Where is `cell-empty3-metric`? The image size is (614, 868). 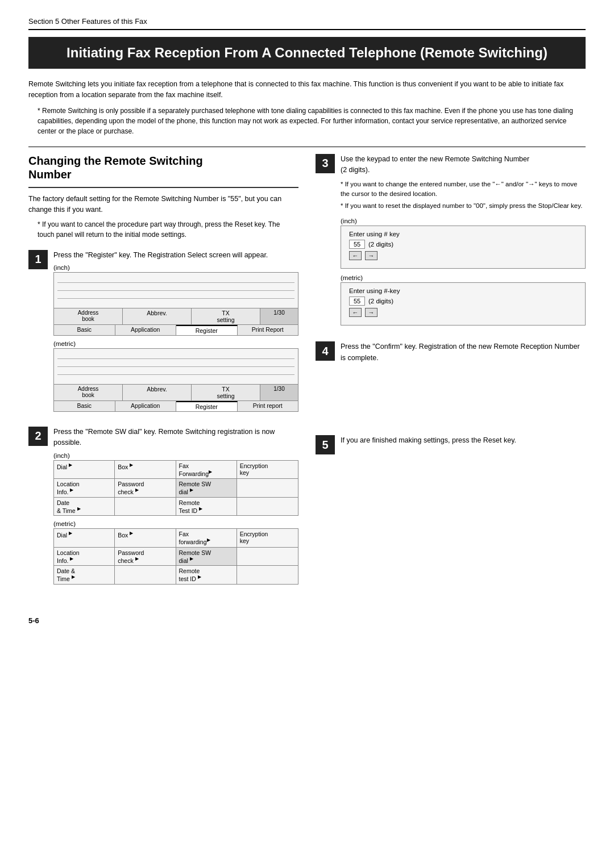
cell-empty3-metric is located at coordinates (267, 575).